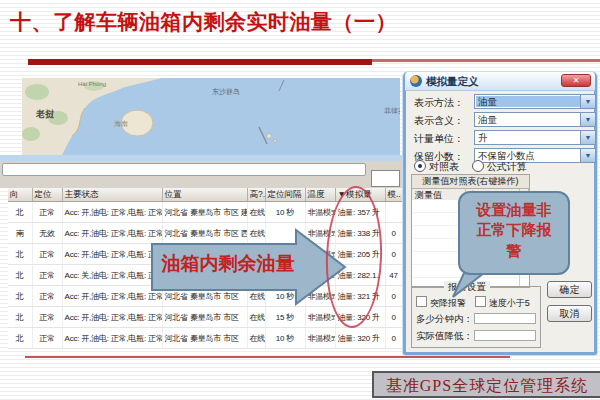 The image size is (600, 400). I want to click on radio-lookup-table, so click(420, 166).